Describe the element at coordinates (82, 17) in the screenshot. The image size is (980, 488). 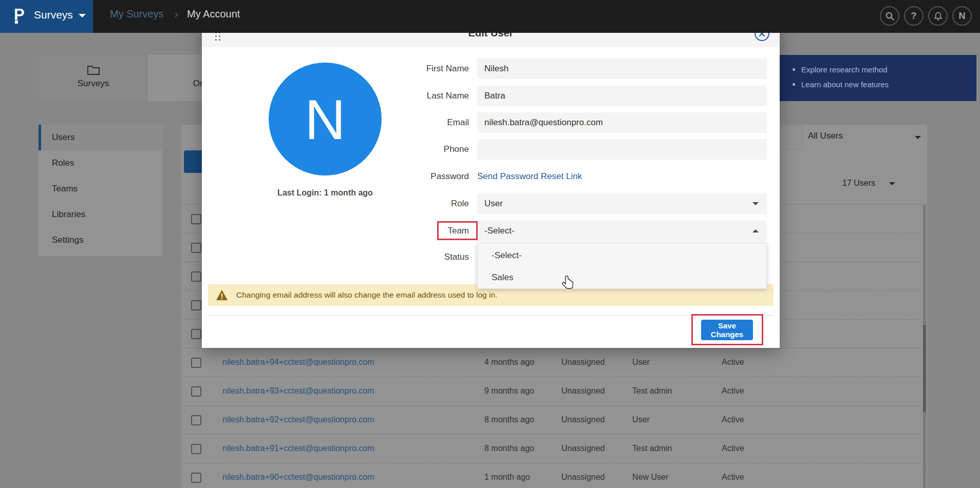
I see `chevron-down-icon` at that location.